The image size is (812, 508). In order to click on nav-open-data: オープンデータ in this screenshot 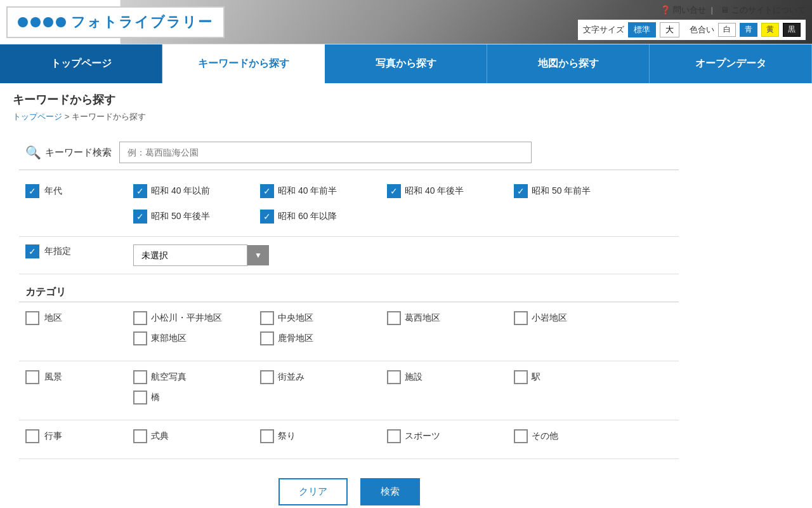, I will do `click(731, 64)`.